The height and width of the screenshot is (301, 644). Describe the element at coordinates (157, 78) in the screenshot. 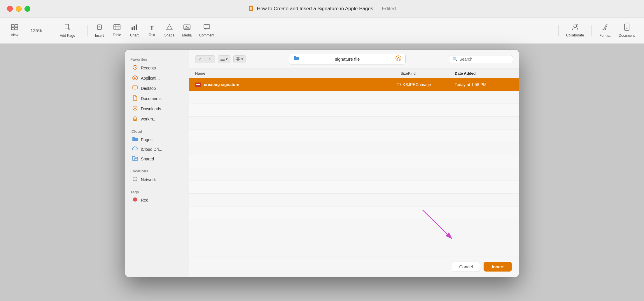

I see `sidebar-item-applications: Applicati...` at that location.